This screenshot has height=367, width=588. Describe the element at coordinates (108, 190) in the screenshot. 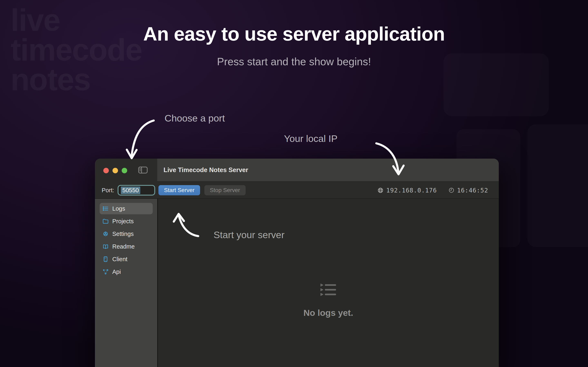

I see `port-label: Port:` at that location.